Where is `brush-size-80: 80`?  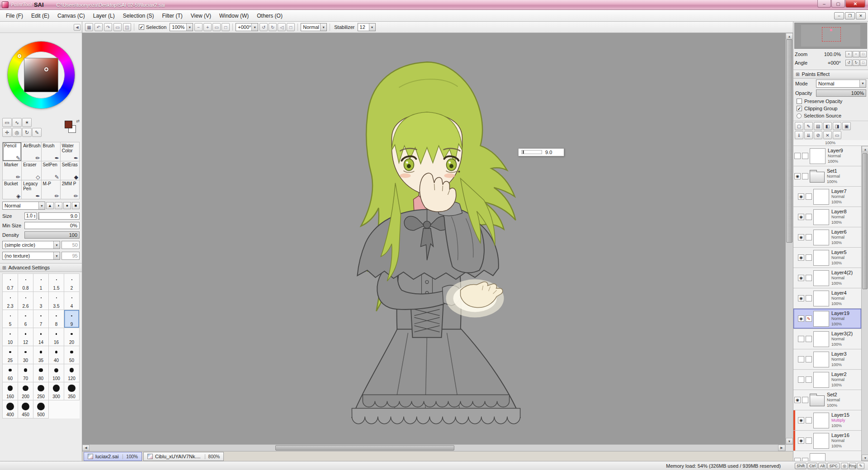
brush-size-80: 80 is located at coordinates (41, 373).